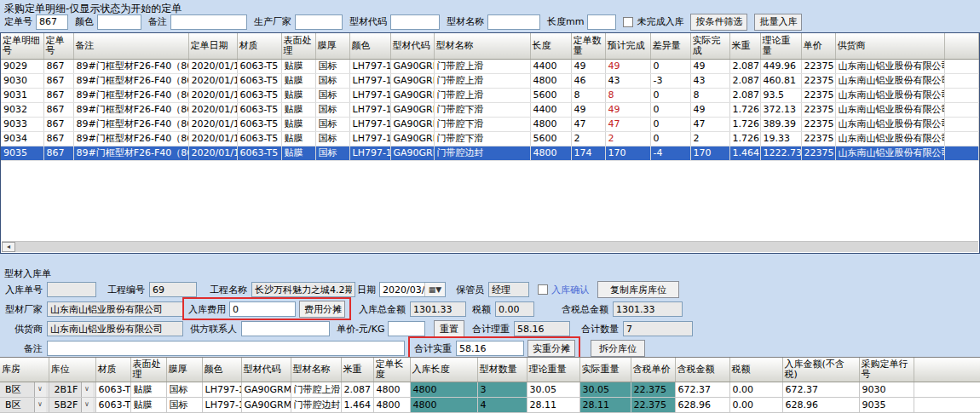  What do you see at coordinates (618, 348) in the screenshot?
I see `split-location-button: 拆分库位` at bounding box center [618, 348].